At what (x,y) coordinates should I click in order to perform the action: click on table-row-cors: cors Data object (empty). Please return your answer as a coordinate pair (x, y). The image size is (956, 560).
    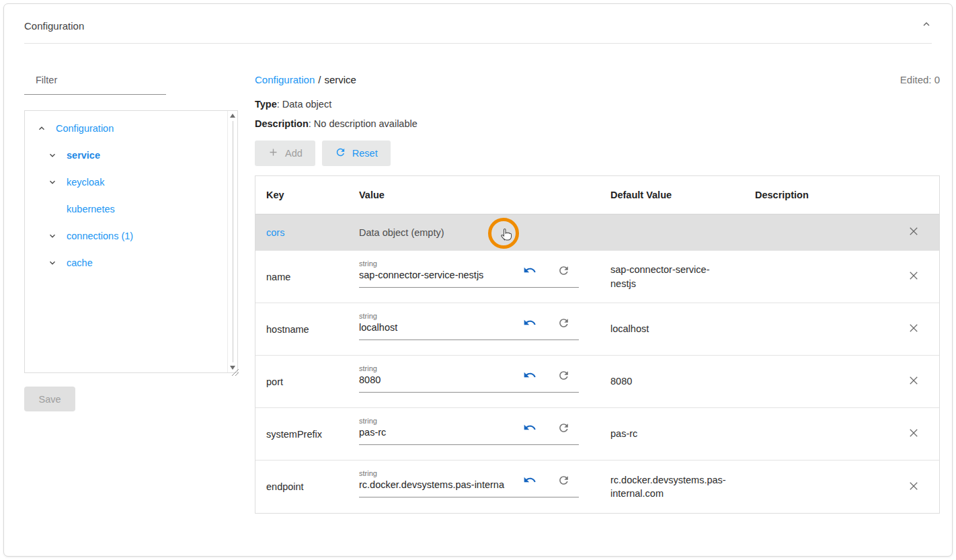
    Looking at the image, I should click on (597, 233).